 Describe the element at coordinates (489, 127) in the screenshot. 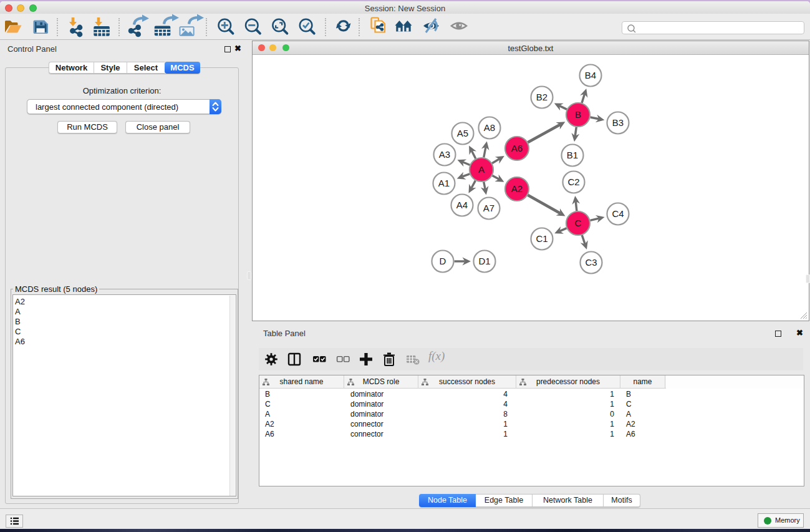

I see `svg-text: A8` at that location.